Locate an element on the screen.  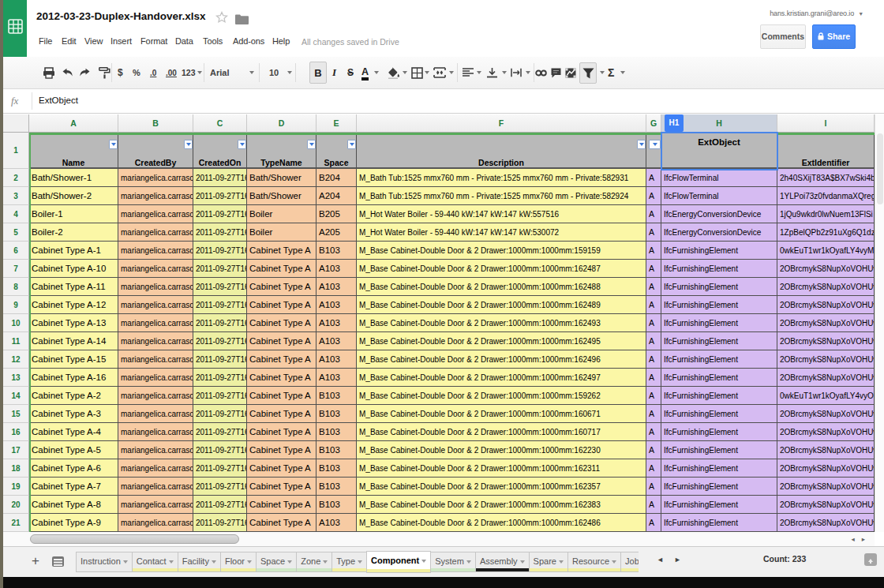
cell-H6: IfcFurnishingElement is located at coordinates (720, 251).